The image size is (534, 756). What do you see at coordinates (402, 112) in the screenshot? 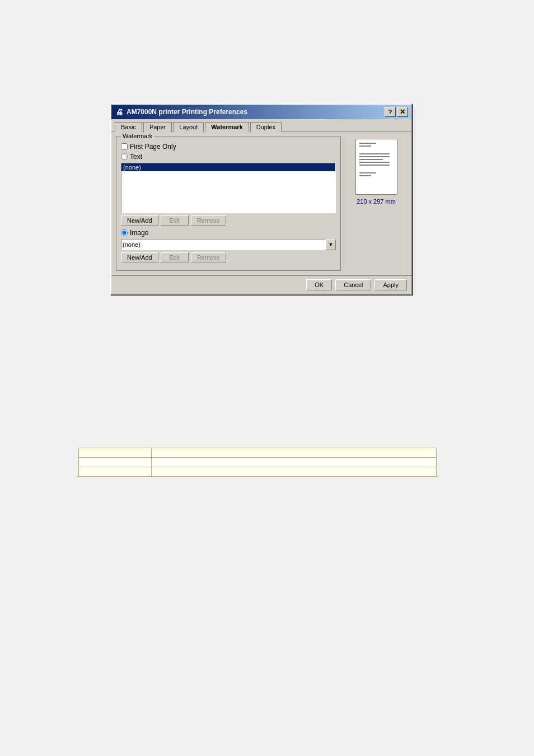
I see `close-button: ✕` at bounding box center [402, 112].